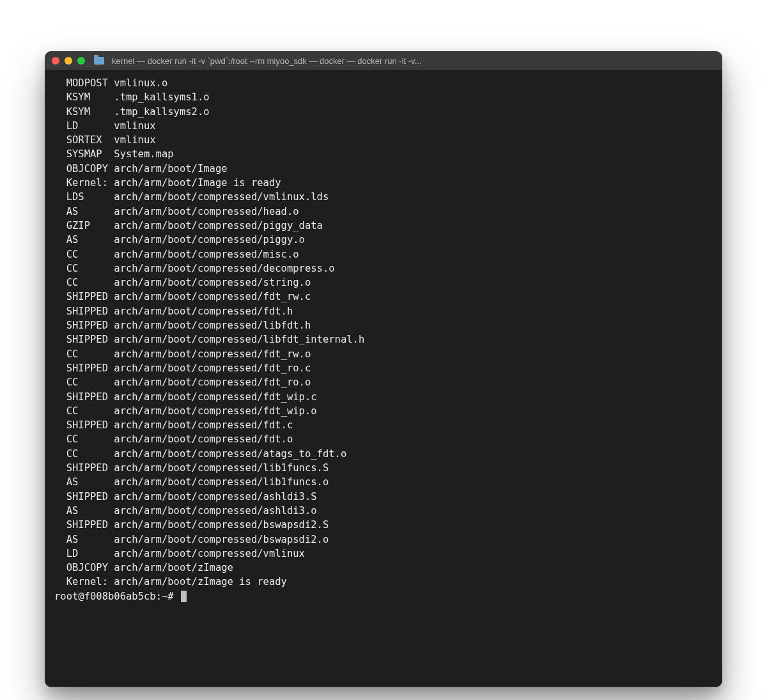  What do you see at coordinates (206, 212) in the screenshot?
I see `build-step-path: arch/arm/boot/compressed/head.o` at bounding box center [206, 212].